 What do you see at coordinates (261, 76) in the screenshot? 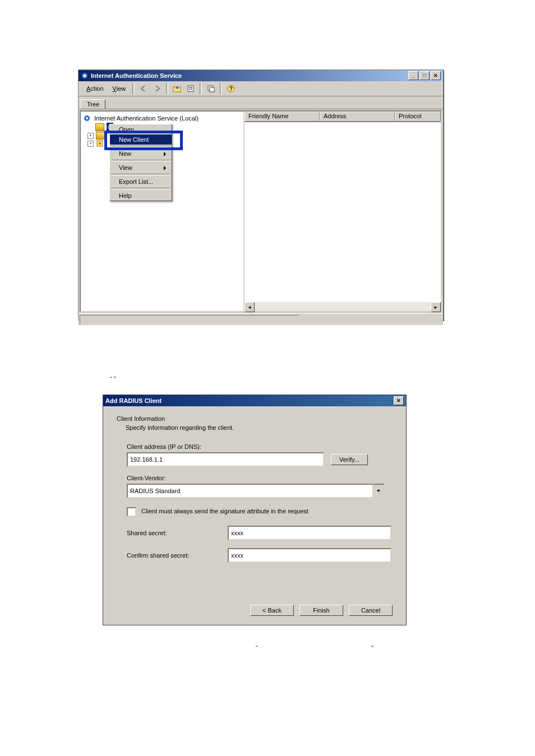
I see `title-bar: Internet Authentication Service _ □ ✕` at bounding box center [261, 76].